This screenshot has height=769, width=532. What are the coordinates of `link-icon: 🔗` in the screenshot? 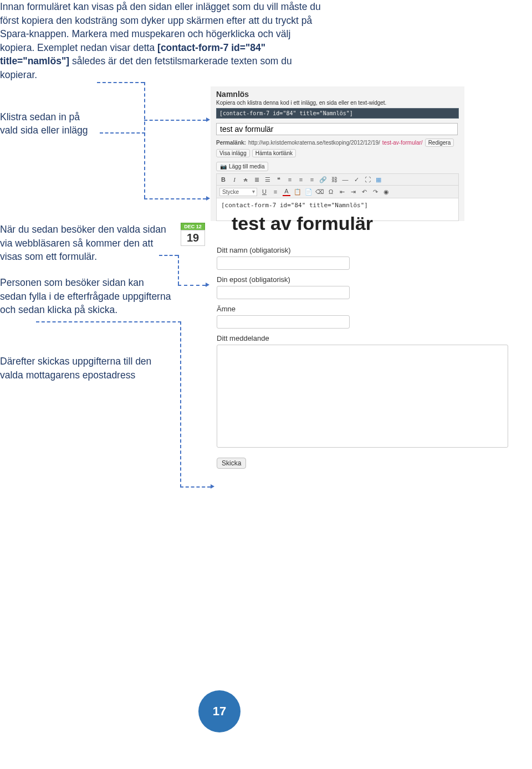 It's located at (323, 180).